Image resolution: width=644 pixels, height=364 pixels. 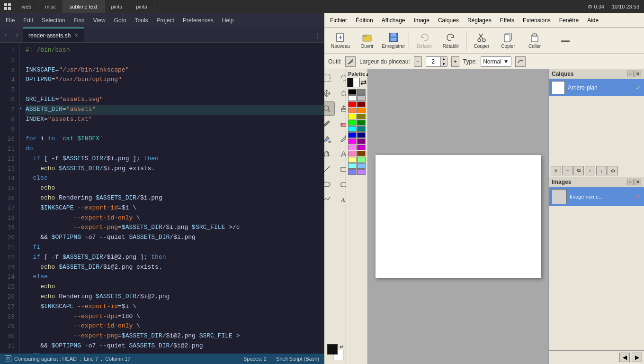 What do you see at coordinates (330, 139) in the screenshot?
I see `tool-paint-bucket` at bounding box center [330, 139].